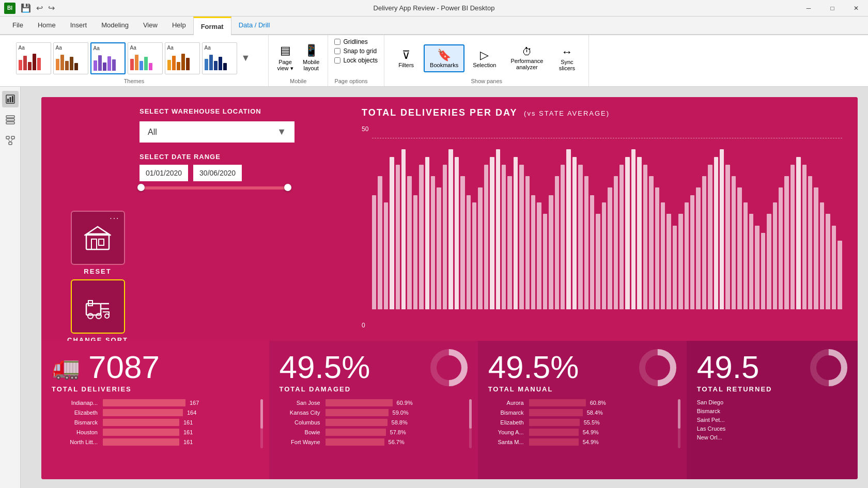  Describe the element at coordinates (47, 25) in the screenshot. I see `tab-home: Home` at that location.